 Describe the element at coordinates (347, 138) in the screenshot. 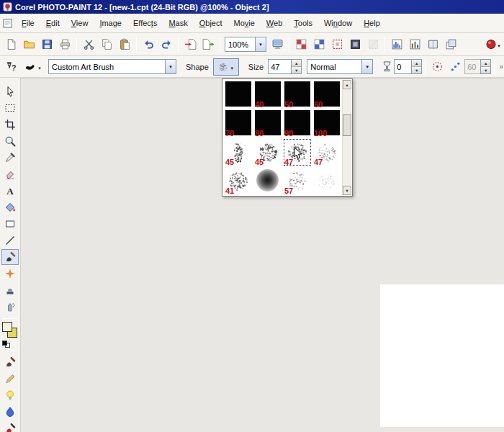

I see `nib-scrollbar` at that location.